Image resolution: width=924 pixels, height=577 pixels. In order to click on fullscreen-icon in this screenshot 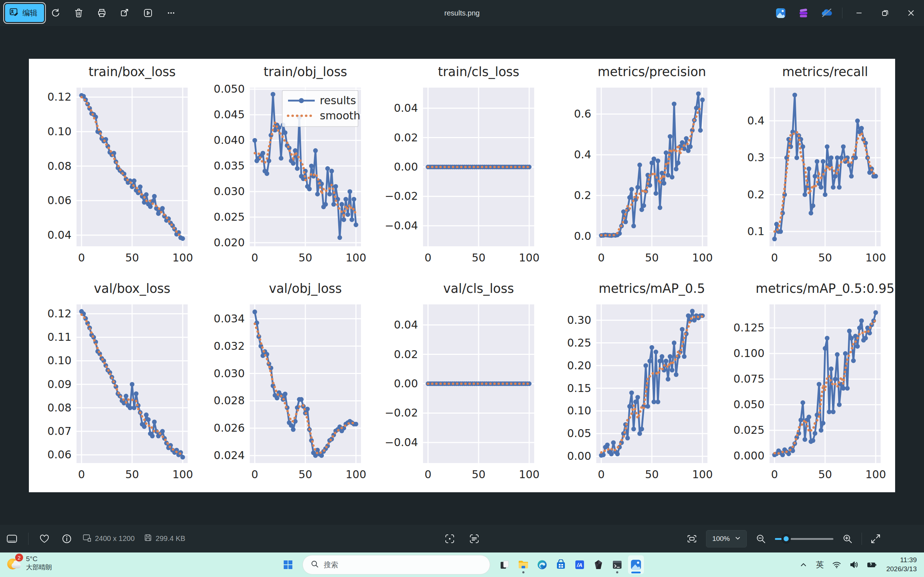, I will do `click(876, 539)`.